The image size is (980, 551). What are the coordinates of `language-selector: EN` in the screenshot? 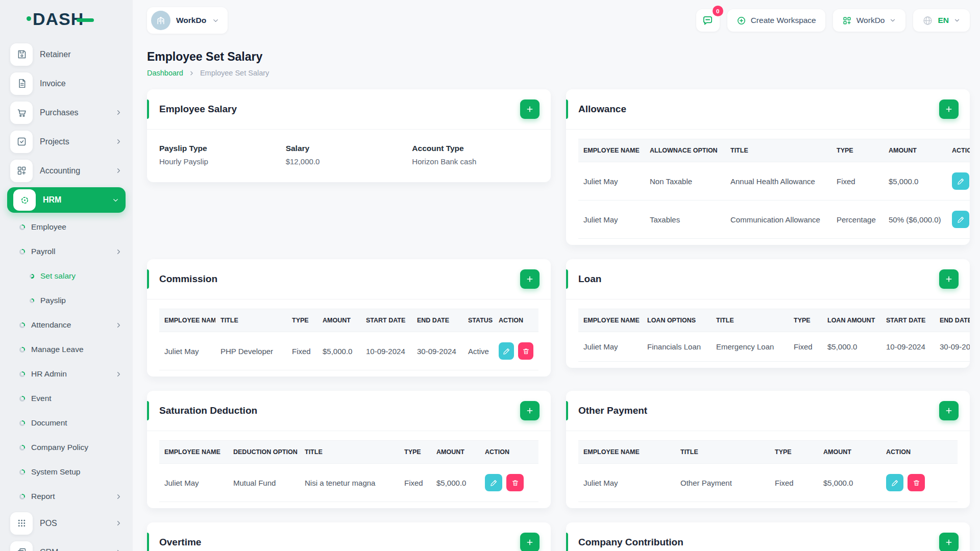 It's located at (941, 20).